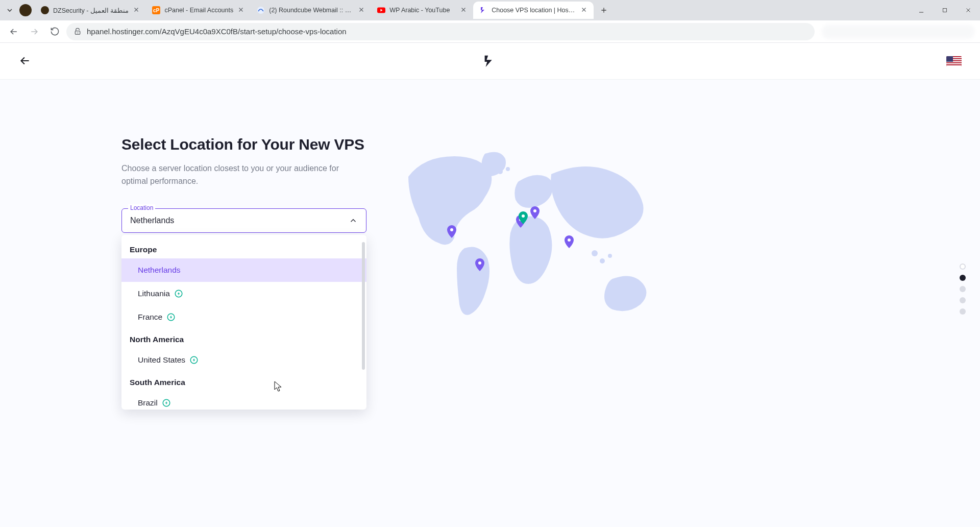 This screenshot has width=980, height=527. Describe the element at coordinates (161, 360) in the screenshot. I see `dropdown-item-label: United States` at that location.